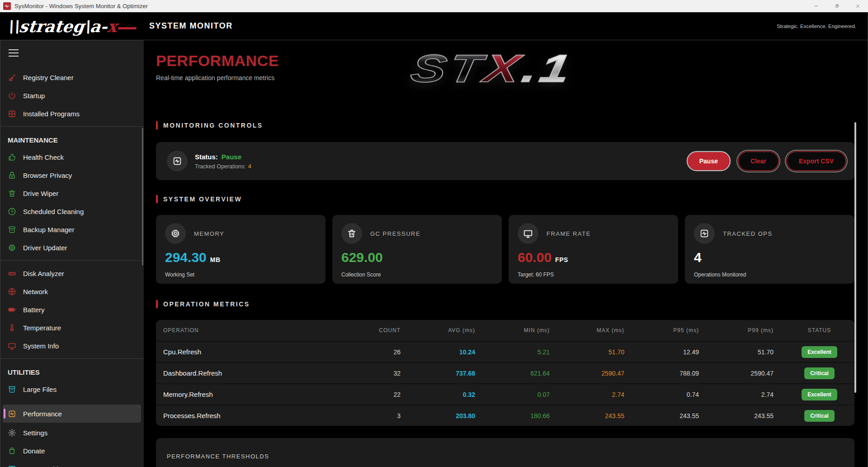 This screenshot has width=868, height=467. What do you see at coordinates (505, 351) in the screenshot?
I see `table-row-cpu-refresh: Cpu.Refresh2610.245.2151.7012.4951.70Exc…` at bounding box center [505, 351].